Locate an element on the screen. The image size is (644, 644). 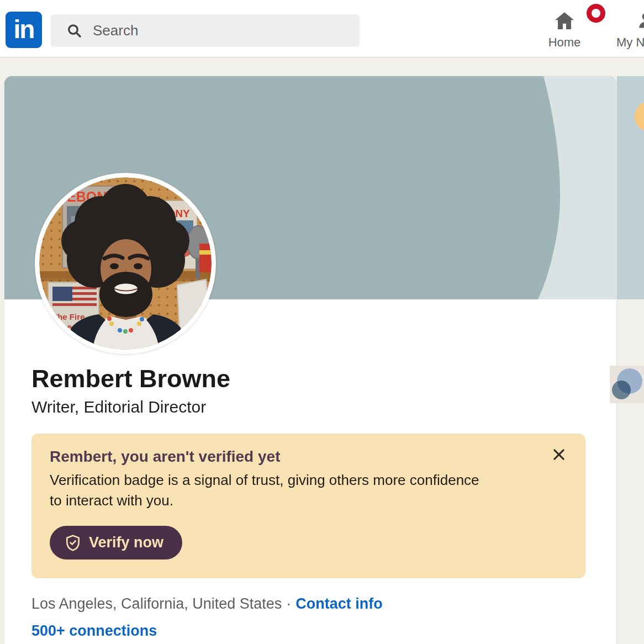
profile-photo: EBONY EBONY is located at coordinates (125, 263).